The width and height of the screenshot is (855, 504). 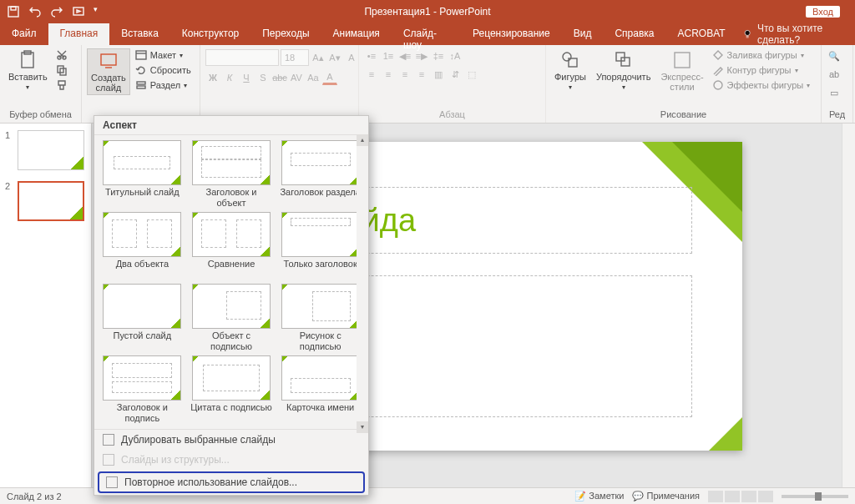 I want to click on tab-review: Рецензирование, so click(x=511, y=34).